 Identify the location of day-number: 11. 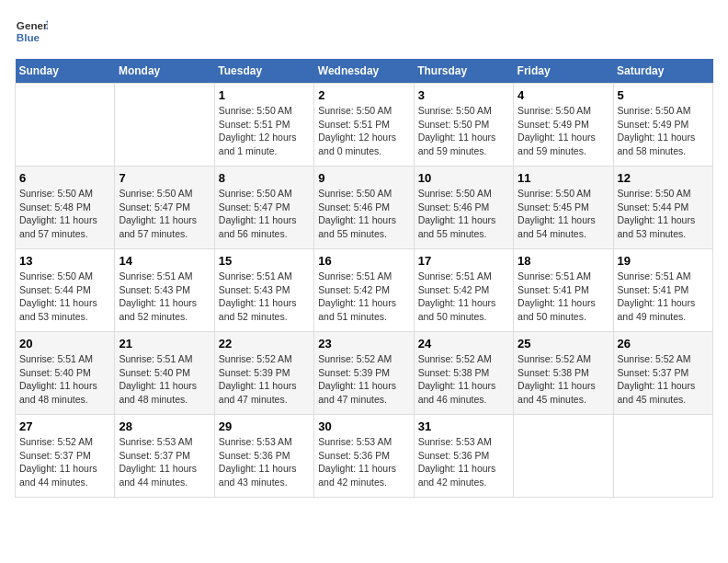
(563, 178).